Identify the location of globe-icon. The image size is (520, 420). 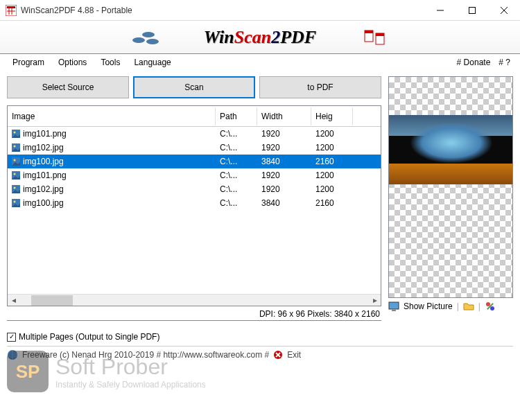
(12, 355).